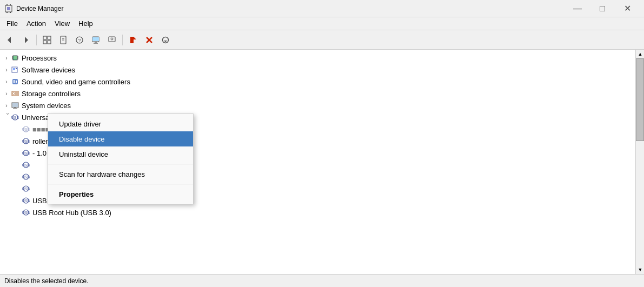 The height and width of the screenshot is (287, 644). Describe the element at coordinates (627, 9) in the screenshot. I see `close-button: ✕` at that location.